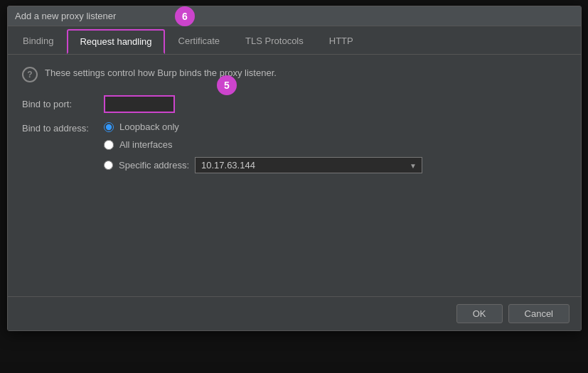 This screenshot has width=588, height=373. What do you see at coordinates (65, 16) in the screenshot?
I see `dialog-title: Add a new proxy listener` at bounding box center [65, 16].